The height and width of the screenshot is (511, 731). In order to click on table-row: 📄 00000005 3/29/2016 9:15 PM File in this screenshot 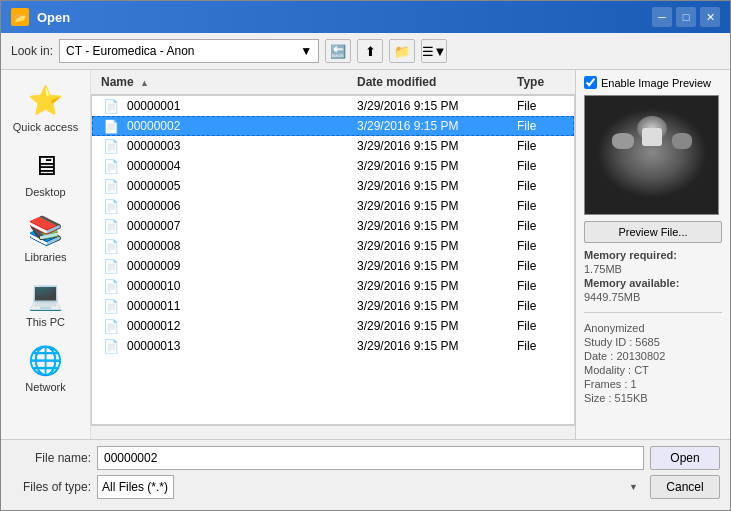, I will do `click(333, 186)`.